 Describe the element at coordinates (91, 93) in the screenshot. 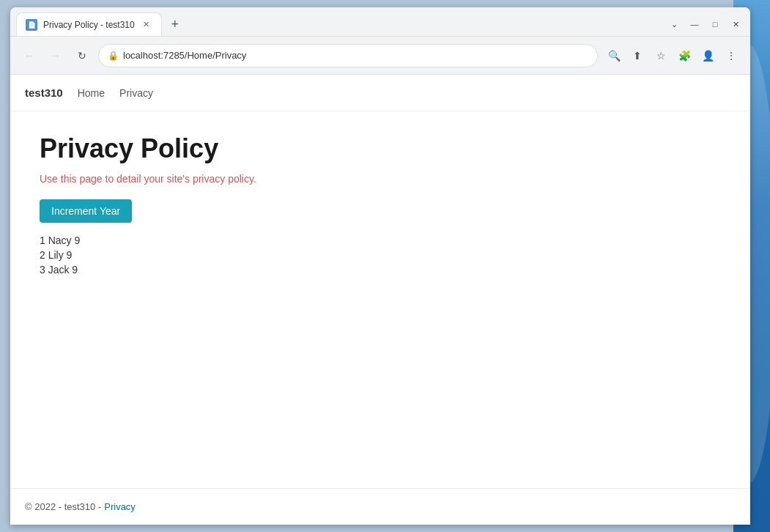

I see `nav-link-home: Home` at that location.